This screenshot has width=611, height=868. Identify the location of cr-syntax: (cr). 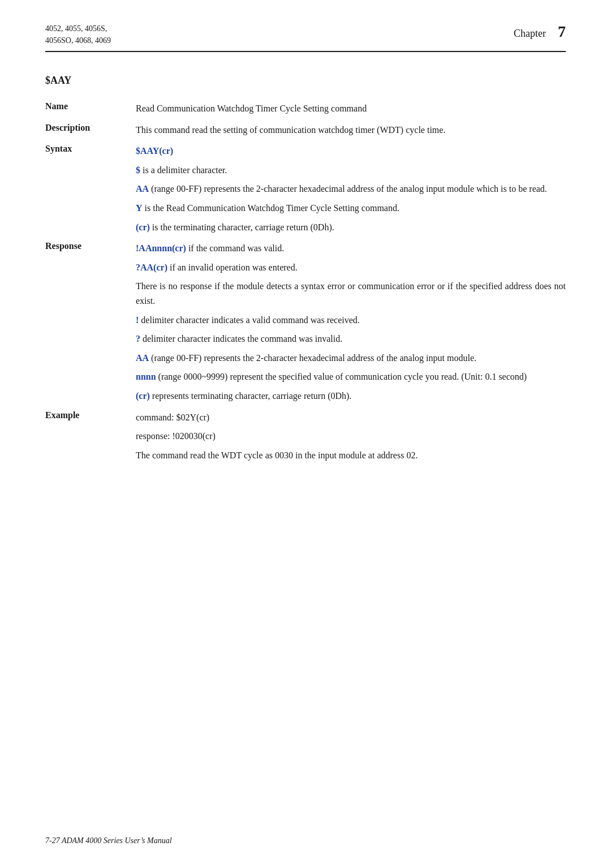
(143, 227).